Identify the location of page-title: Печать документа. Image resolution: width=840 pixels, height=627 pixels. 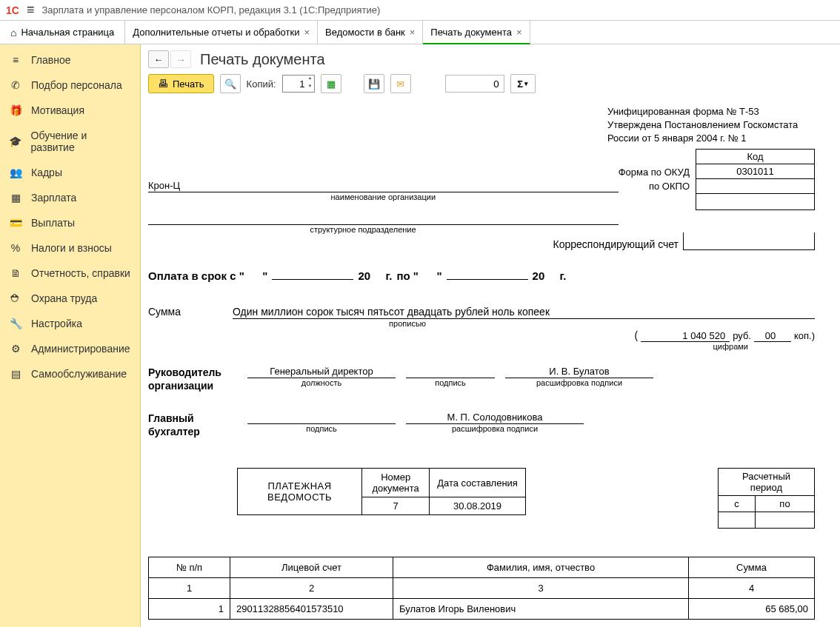
(262, 59).